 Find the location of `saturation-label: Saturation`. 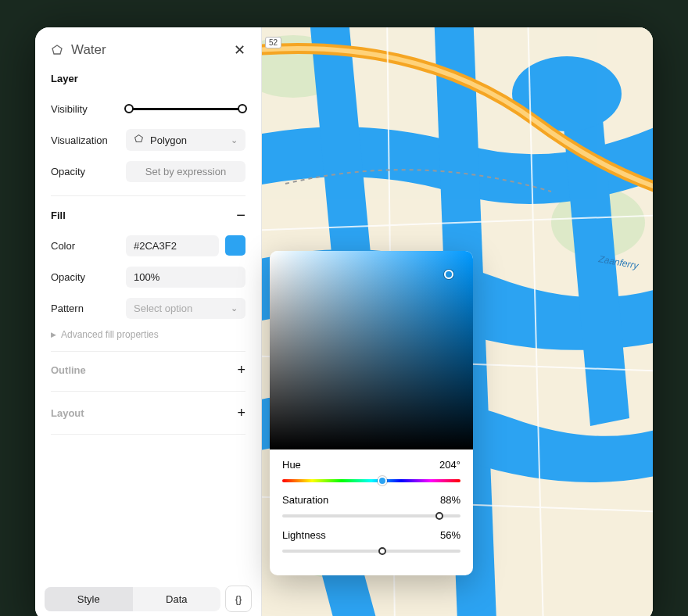

saturation-label: Saturation is located at coordinates (305, 500).